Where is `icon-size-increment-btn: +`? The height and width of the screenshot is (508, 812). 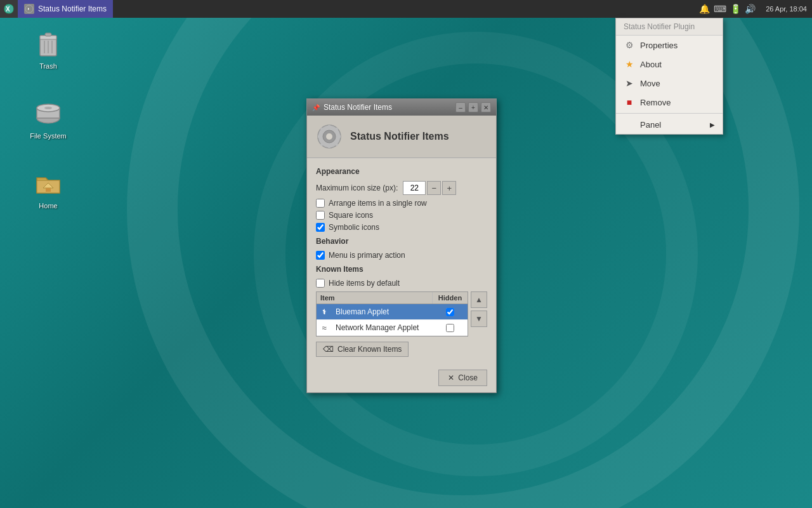 icon-size-increment-btn: + is located at coordinates (449, 188).